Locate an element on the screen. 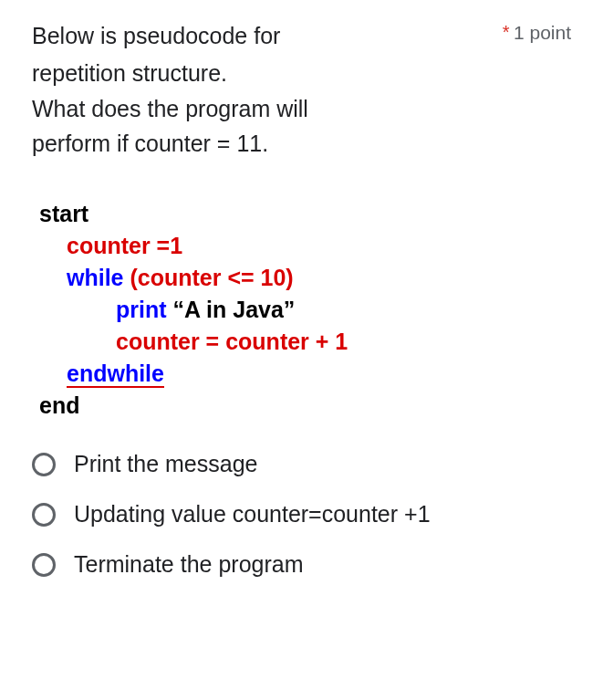 This screenshot has height=700, width=603. points-wrap: * 1 point is located at coordinates (518, 31).